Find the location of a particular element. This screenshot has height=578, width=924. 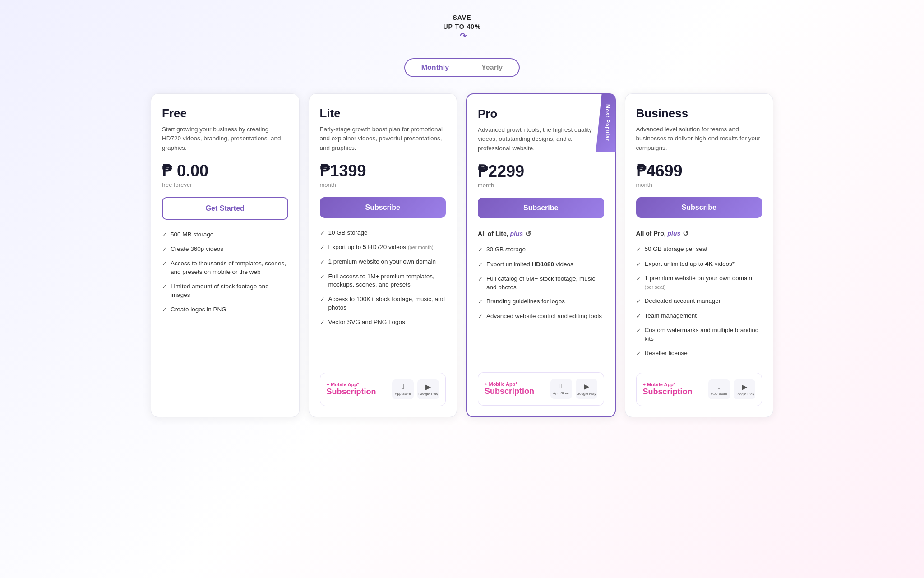

plan-price-free: ₱ 0.00 is located at coordinates (225, 171).